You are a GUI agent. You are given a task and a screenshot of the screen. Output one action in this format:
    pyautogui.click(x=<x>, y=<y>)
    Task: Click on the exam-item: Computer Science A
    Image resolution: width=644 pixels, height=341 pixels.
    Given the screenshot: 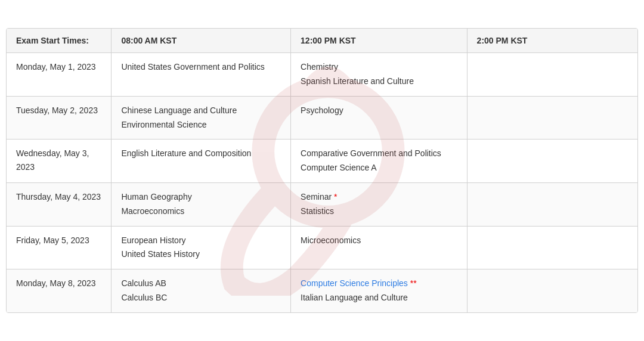 What is the action you would take?
    pyautogui.click(x=379, y=168)
    